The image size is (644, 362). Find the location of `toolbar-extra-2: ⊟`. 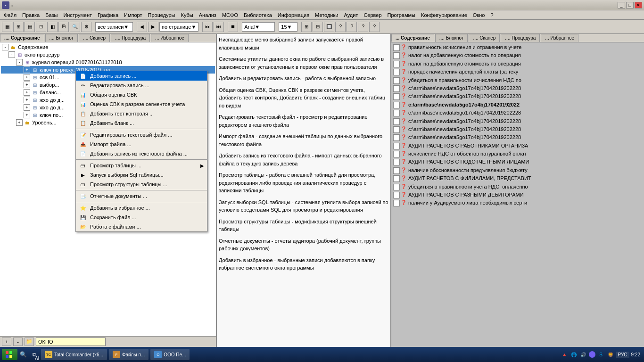

toolbar-extra-2: ⊟ is located at coordinates (318, 27).